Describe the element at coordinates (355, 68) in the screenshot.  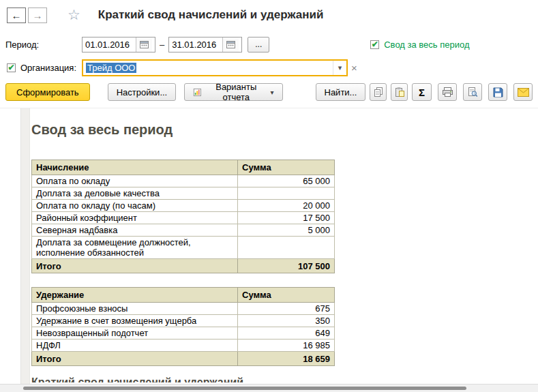
I see `organization-clear-button: ×` at that location.